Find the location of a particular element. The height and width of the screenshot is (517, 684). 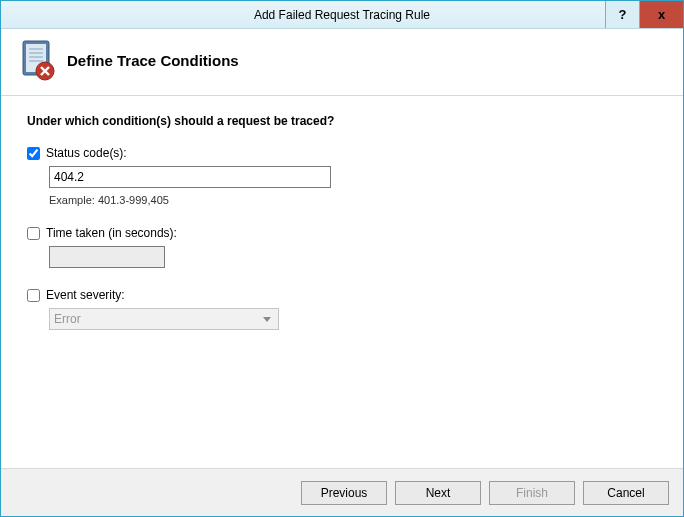

status-codes-checkbox is located at coordinates (34, 154).